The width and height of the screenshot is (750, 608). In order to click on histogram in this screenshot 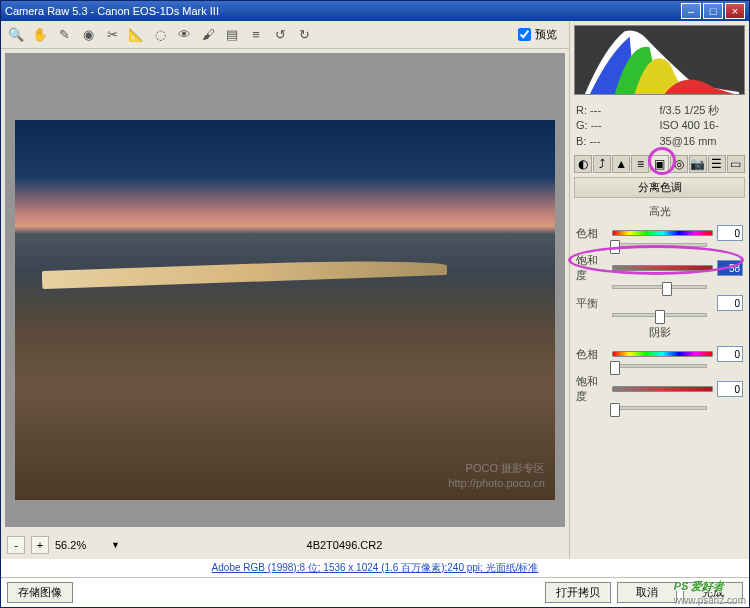, I will do `click(660, 60)`.